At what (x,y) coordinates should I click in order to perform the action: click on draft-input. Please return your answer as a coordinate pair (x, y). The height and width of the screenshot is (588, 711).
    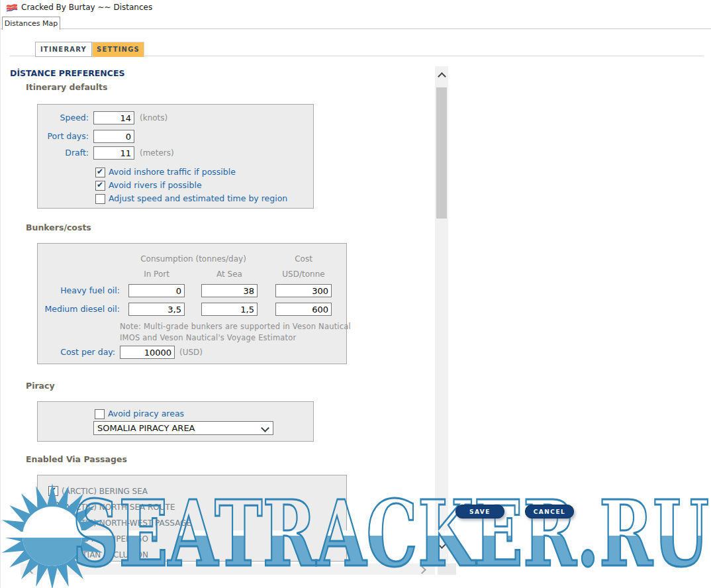
    Looking at the image, I should click on (114, 153).